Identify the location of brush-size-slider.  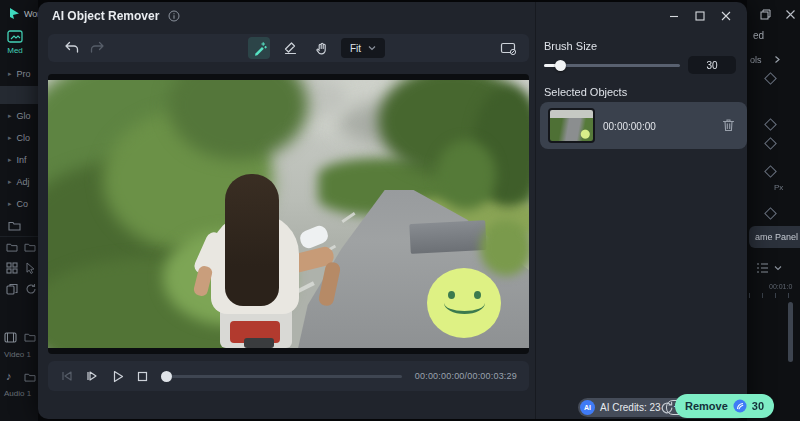
(612, 66).